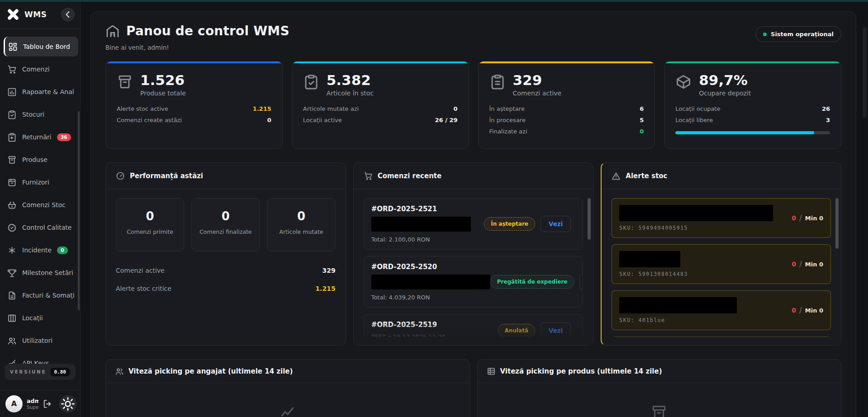 The image size is (868, 417). Describe the element at coordinates (37, 250) in the screenshot. I see `sidebar-item-label: Incidente` at that location.